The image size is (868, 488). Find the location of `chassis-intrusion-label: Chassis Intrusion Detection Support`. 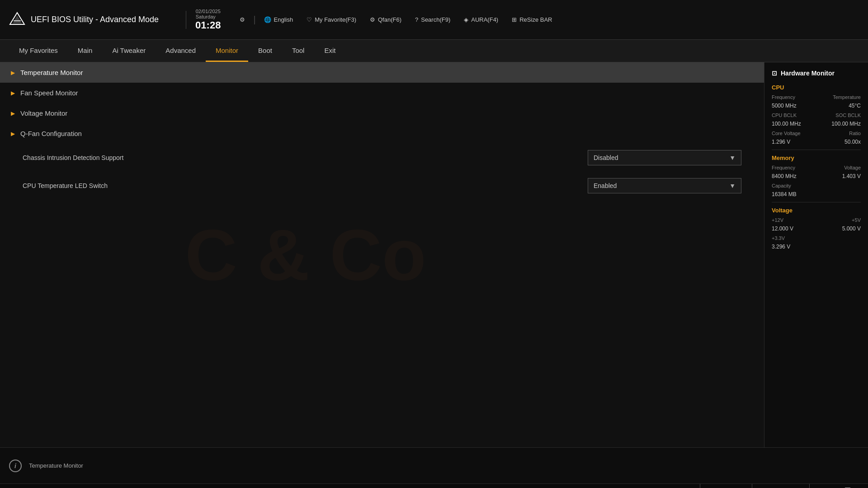

chassis-intrusion-label: Chassis Intrusion Detection Support is located at coordinates (305, 158).